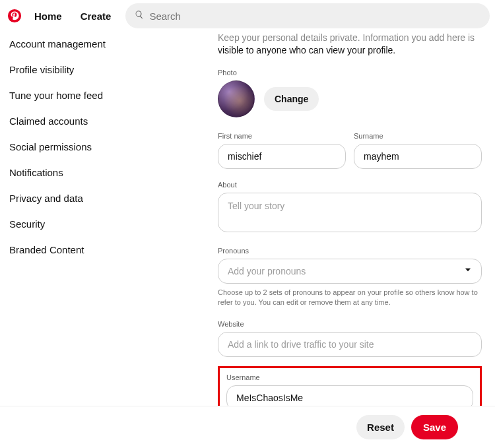 This screenshot has height=448, width=495. Describe the element at coordinates (308, 16) in the screenshot. I see `search-box` at that location.